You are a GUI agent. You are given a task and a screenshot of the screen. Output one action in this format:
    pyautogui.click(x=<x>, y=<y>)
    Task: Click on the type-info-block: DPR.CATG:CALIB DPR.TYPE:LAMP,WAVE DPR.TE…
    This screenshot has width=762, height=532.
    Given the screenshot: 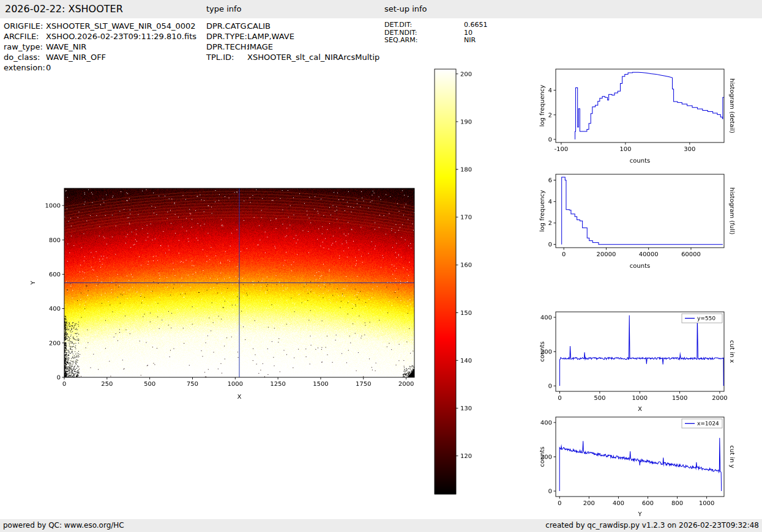 What is the action you would take?
    pyautogui.click(x=293, y=42)
    